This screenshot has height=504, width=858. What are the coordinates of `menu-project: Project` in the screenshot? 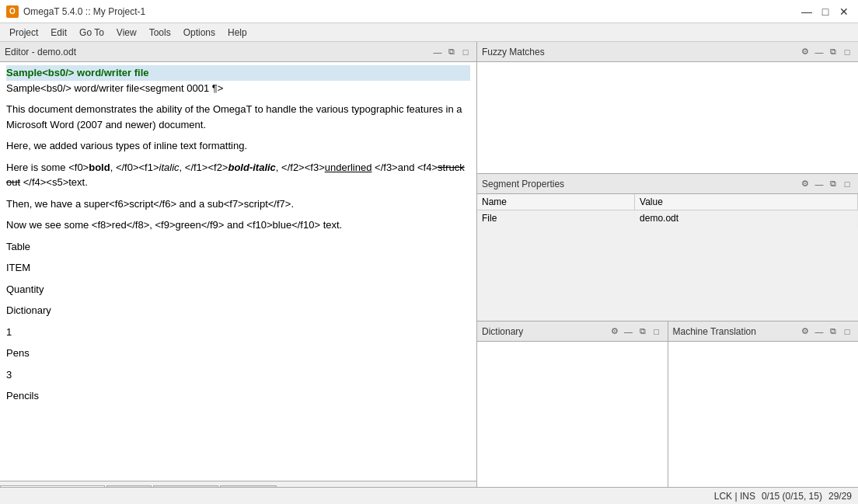 It's located at (23, 33).